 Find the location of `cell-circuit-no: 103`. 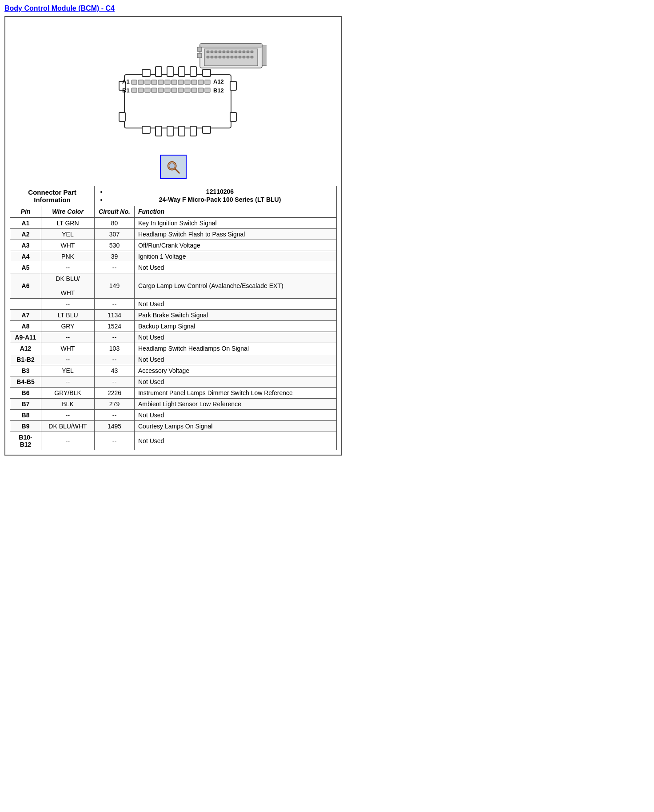

cell-circuit-no: 103 is located at coordinates (115, 348).